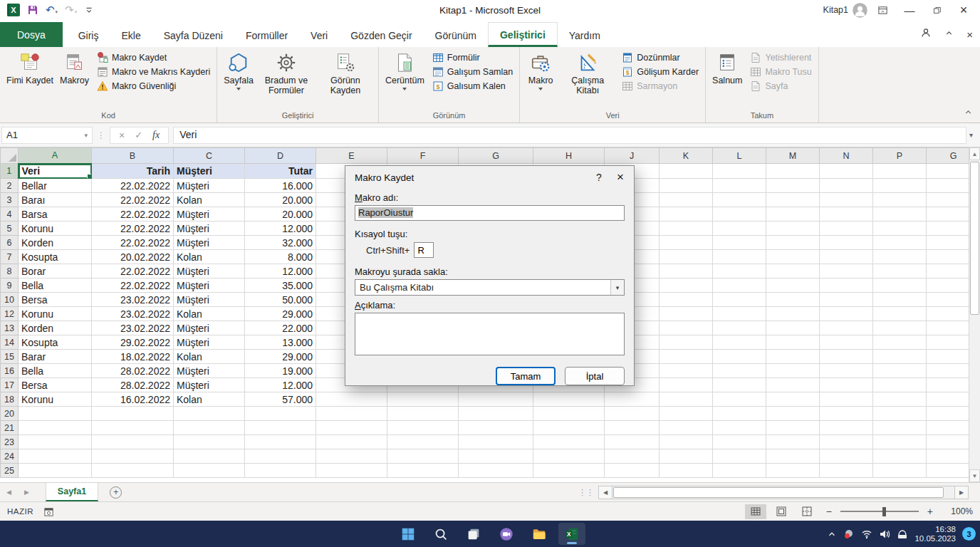 Image resolution: width=980 pixels, height=547 pixels. What do you see at coordinates (539, 534) in the screenshot?
I see `file-explorer-button` at bounding box center [539, 534].